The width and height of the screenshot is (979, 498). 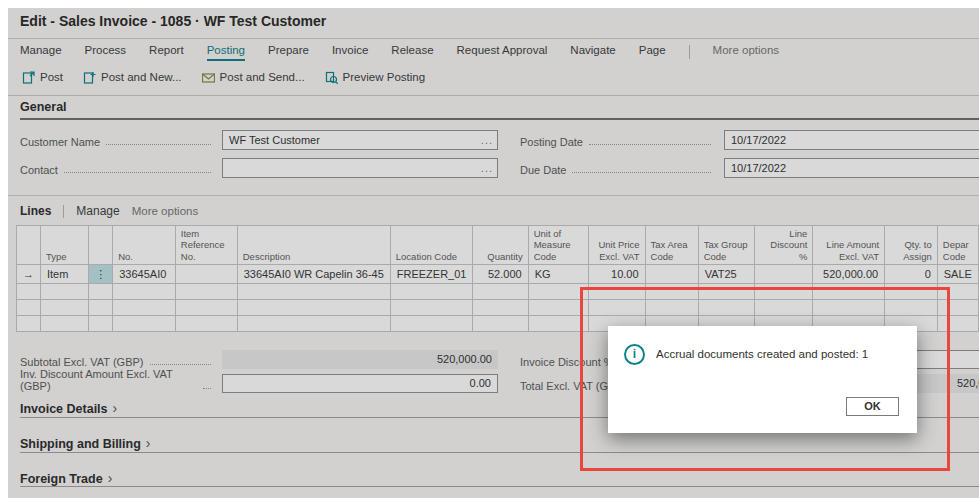 What do you see at coordinates (360, 168) in the screenshot?
I see `contact-field: ...` at bounding box center [360, 168].